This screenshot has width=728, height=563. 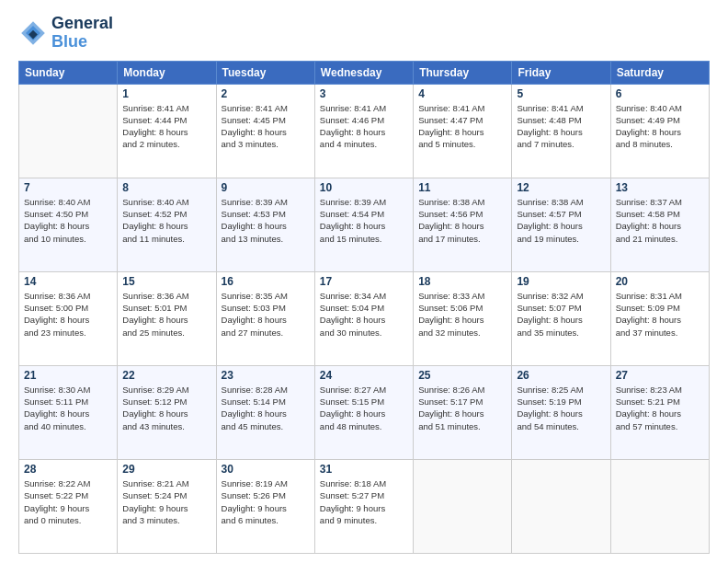 I want to click on day-number: 26, so click(x=561, y=375).